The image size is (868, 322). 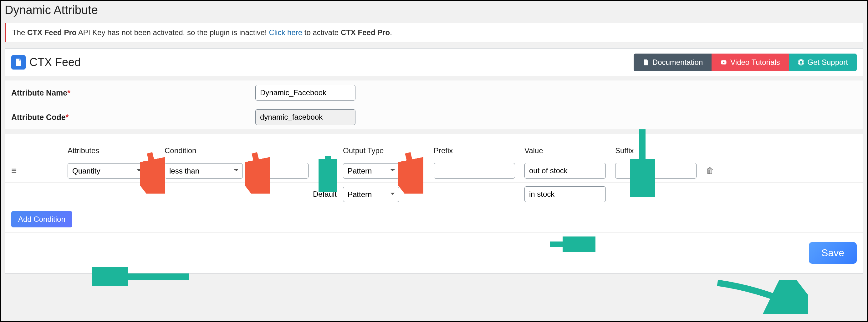 I want to click on col-prefix: Prefix, so click(x=479, y=151).